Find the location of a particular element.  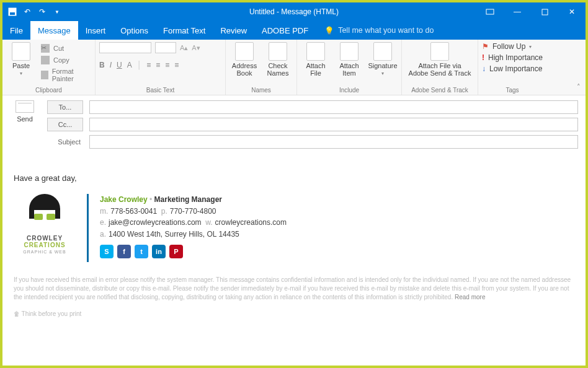

signature-divider is located at coordinates (88, 228).